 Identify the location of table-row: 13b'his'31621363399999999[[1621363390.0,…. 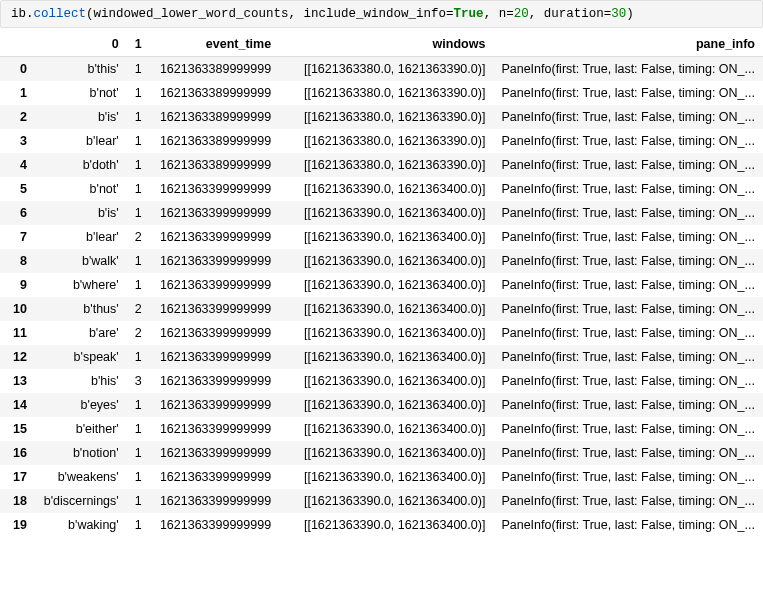
(382, 381).